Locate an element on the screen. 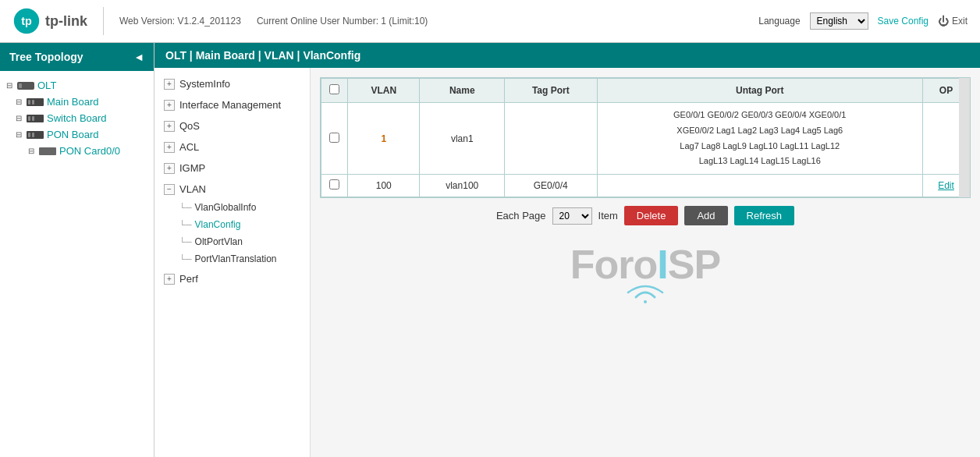 This screenshot has width=980, height=457. menu-group-igmp: + IGMP is located at coordinates (233, 168).